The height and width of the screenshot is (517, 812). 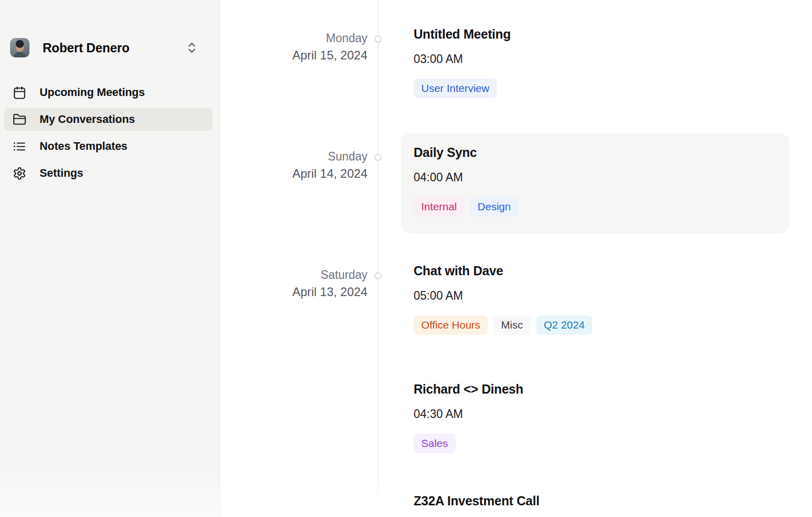 I want to click on date-block: Monday April 15, 2024, so click(x=294, y=47).